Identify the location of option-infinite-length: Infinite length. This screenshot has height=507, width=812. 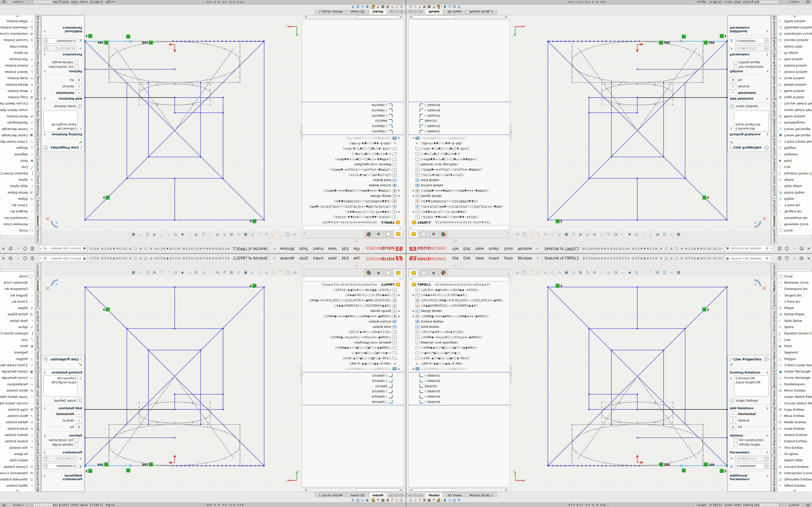
(751, 445).